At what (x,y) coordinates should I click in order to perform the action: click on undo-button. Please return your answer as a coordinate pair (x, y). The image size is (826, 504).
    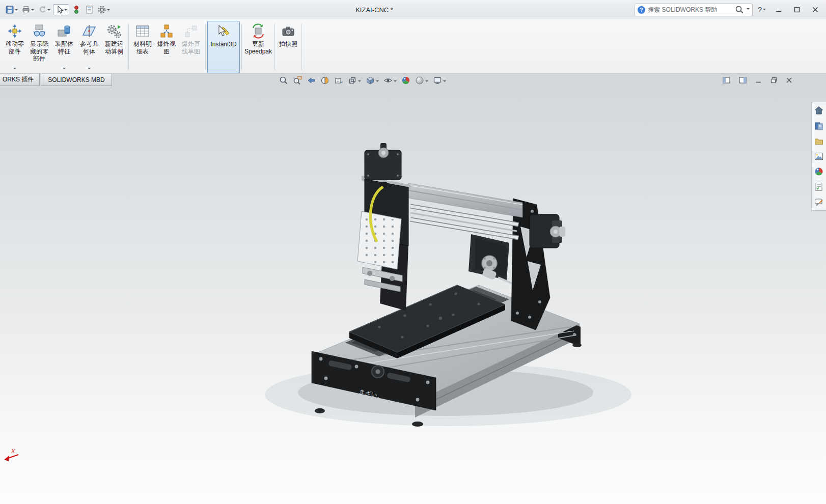
    Looking at the image, I should click on (44, 10).